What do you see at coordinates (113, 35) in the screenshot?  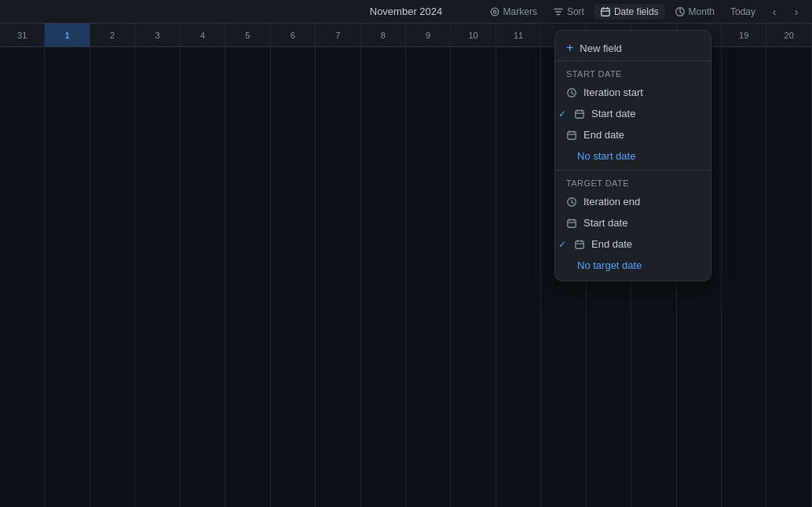 I see `day-header-2: 2` at bounding box center [113, 35].